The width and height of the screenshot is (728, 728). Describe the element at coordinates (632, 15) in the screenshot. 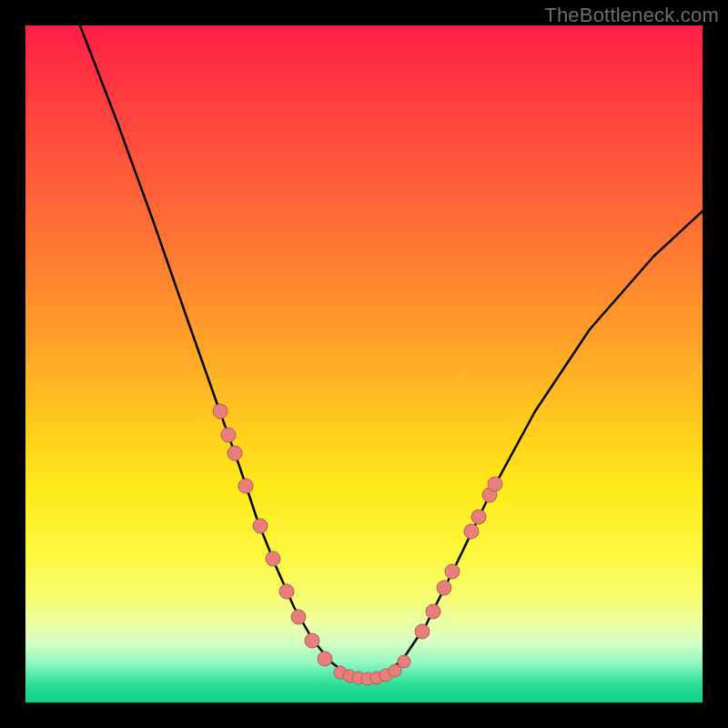

I see `watermark-text: TheBottleneck.com` at that location.